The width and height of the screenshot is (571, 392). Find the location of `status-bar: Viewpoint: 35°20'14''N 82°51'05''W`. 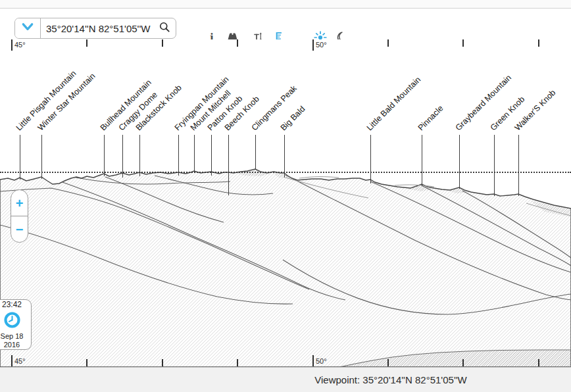

status-bar: Viewpoint: 35°20'14''N 82°51'05''W is located at coordinates (286, 380).